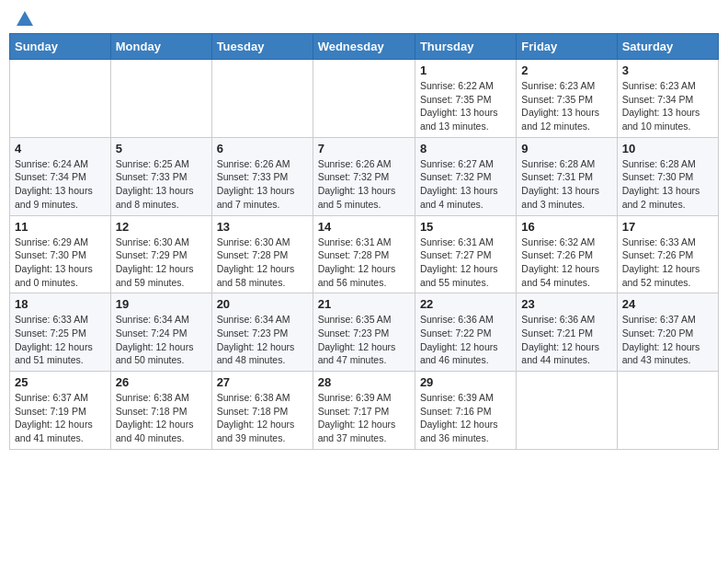 The height and width of the screenshot is (563, 728). Describe the element at coordinates (566, 263) in the screenshot. I see `day-info: Sunrise: 6:32 AMSunset: 7:26 PMDaylight:…` at that location.